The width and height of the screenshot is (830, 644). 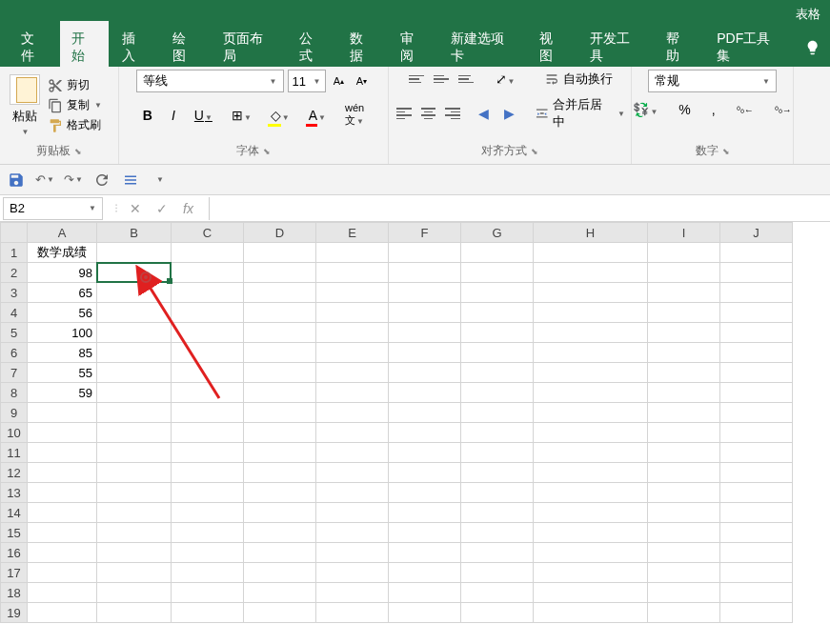 I want to click on number-launcher: ⬊, so click(x=726, y=151).